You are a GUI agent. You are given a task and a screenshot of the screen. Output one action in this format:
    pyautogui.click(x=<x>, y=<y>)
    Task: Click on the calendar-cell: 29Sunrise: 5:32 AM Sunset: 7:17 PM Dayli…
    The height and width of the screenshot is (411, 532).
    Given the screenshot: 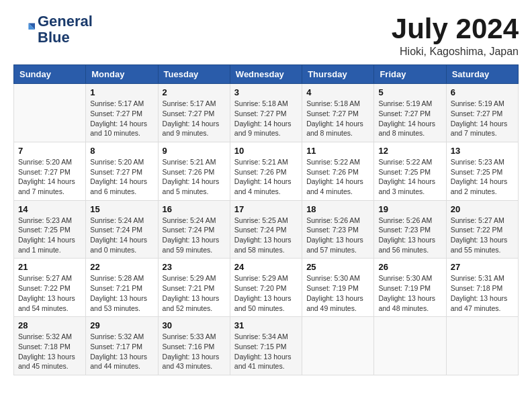 What is the action you would take?
    pyautogui.click(x=122, y=347)
    